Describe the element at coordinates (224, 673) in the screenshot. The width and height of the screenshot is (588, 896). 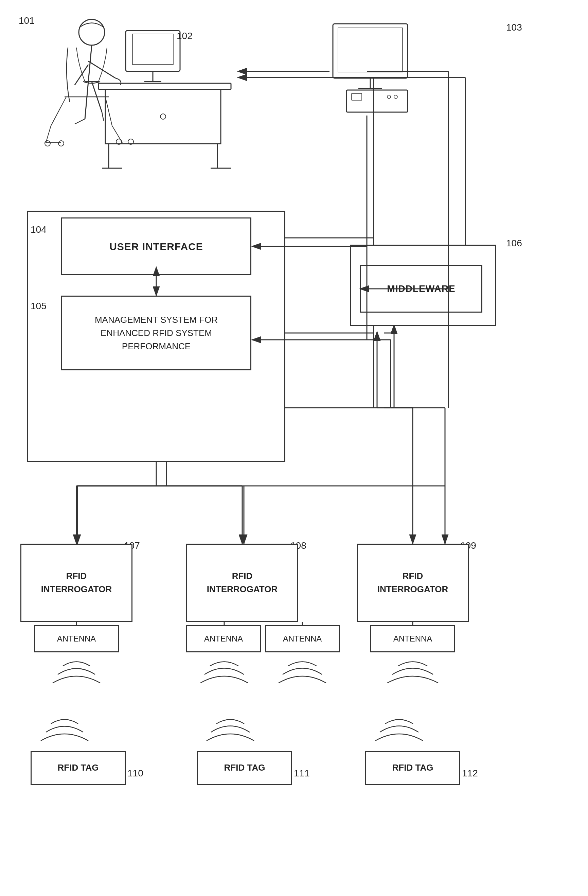
I see `signal-waves-2a` at that location.